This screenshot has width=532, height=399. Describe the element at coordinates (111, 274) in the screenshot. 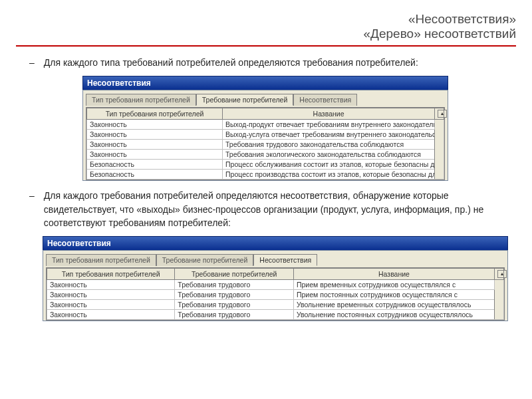

I see `grid2-header-type: Тип требования потребителей` at that location.